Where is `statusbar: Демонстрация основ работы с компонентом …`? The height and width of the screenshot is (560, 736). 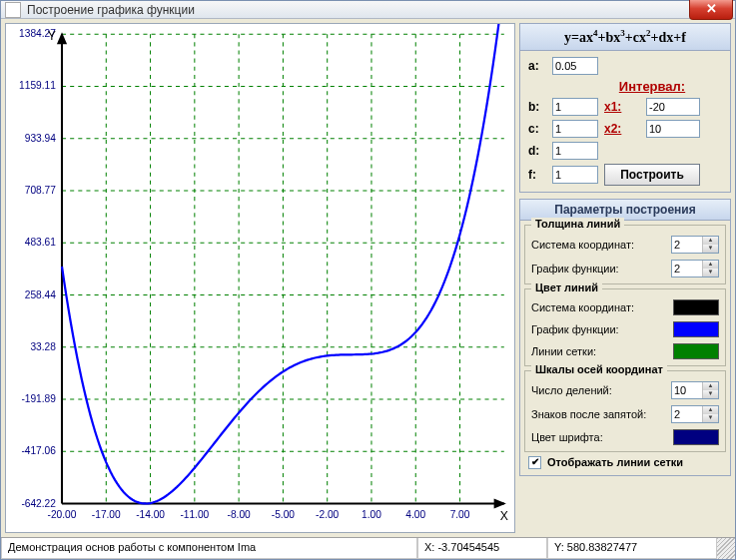 statusbar: Демонстрация основ работы с компонентом … is located at coordinates (368, 548).